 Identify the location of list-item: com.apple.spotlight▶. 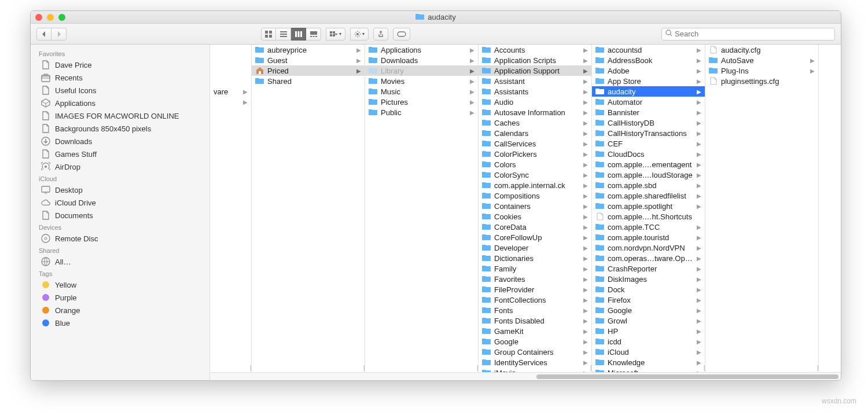
(648, 206).